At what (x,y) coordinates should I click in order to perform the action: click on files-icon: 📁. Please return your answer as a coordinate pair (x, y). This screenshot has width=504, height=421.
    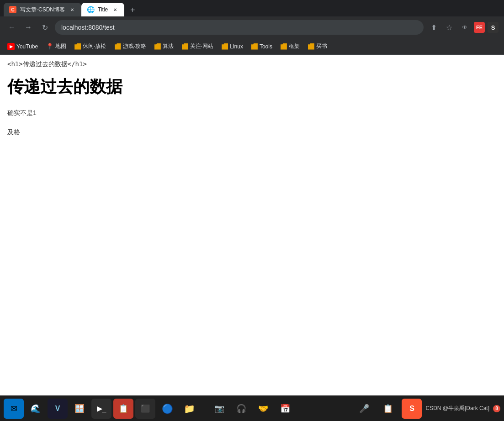
    Looking at the image, I should click on (189, 409).